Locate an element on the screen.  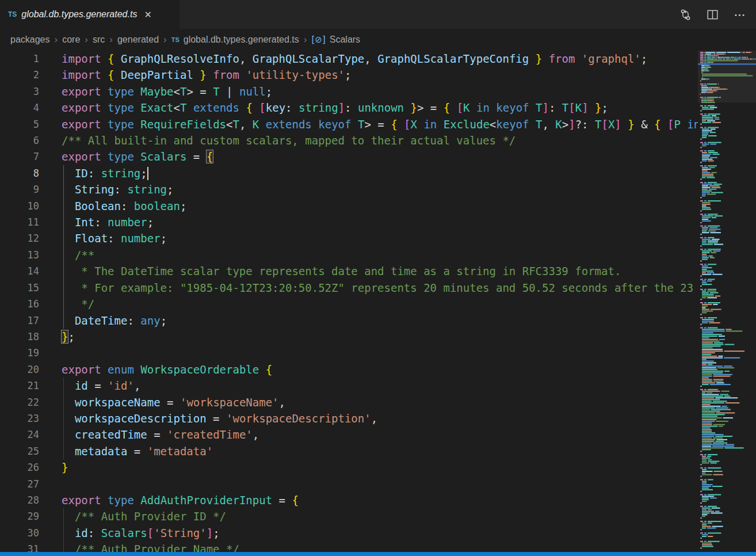
code-line: 18}; is located at coordinates (349, 337).